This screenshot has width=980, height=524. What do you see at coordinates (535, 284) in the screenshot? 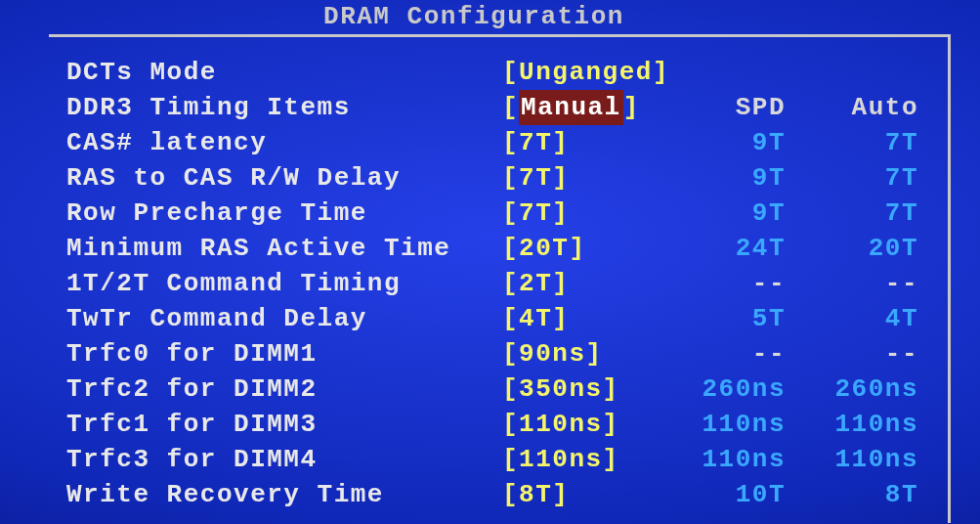
I see `setting-value: [2T]` at bounding box center [535, 284].